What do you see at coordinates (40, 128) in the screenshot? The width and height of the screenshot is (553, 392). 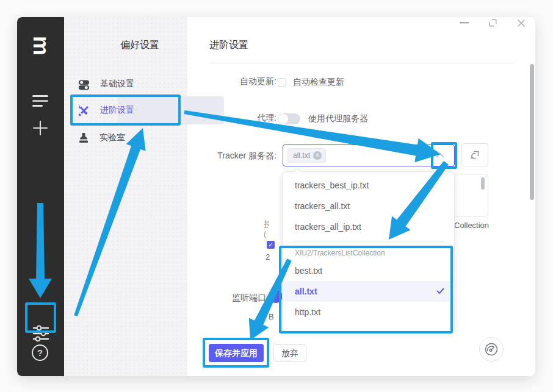 I see `add-task-icon` at bounding box center [40, 128].